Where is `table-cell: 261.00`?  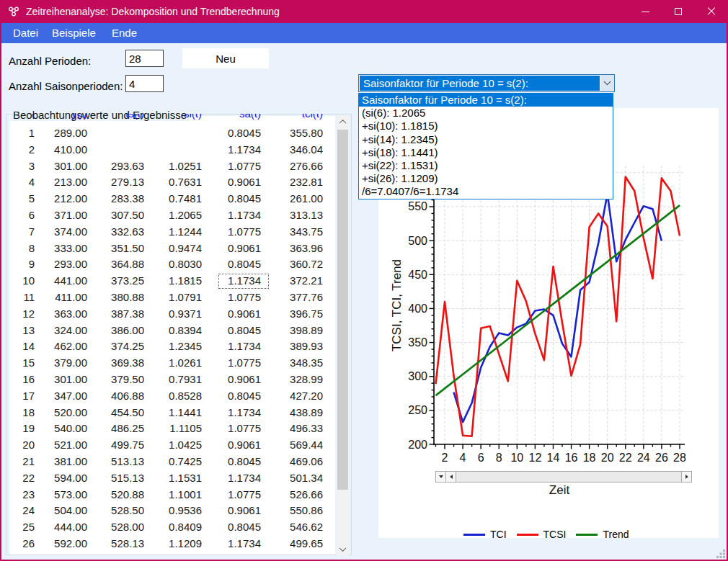 table-cell: 261.00 is located at coordinates (306, 199).